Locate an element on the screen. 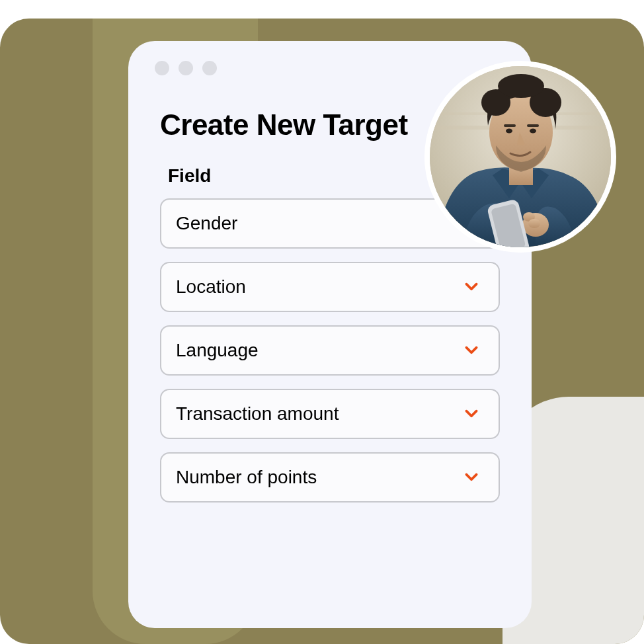  dropdown-label: Gender is located at coordinates (206, 223).